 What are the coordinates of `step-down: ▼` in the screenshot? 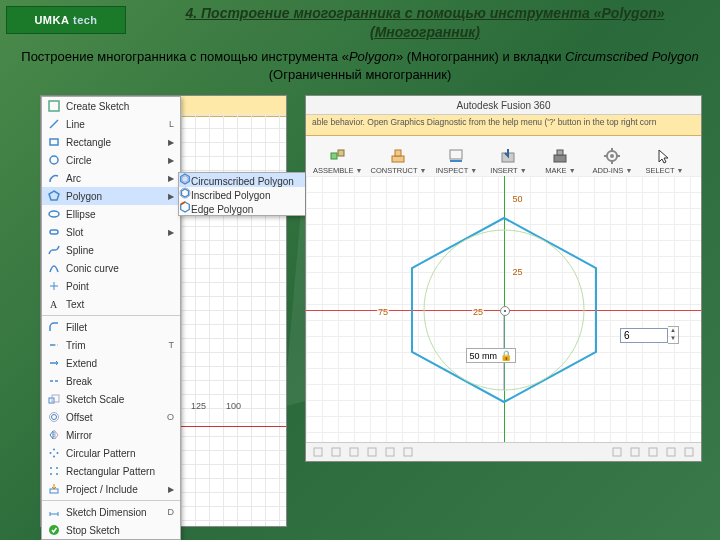 It's located at (673, 339).